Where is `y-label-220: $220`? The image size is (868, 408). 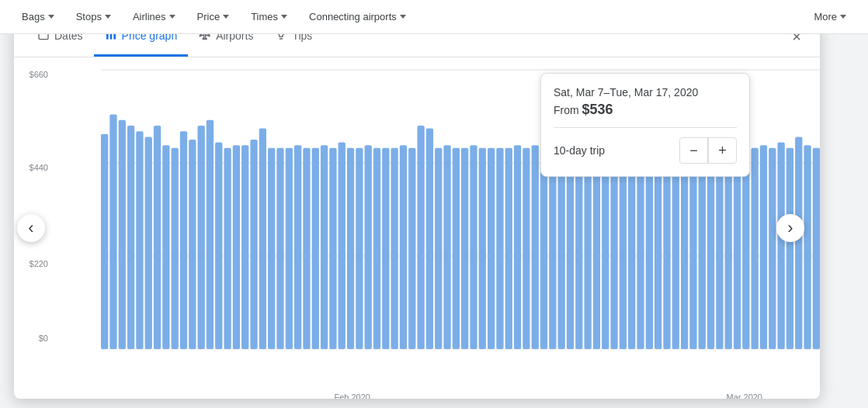
y-label-220: $220 is located at coordinates (41, 264).